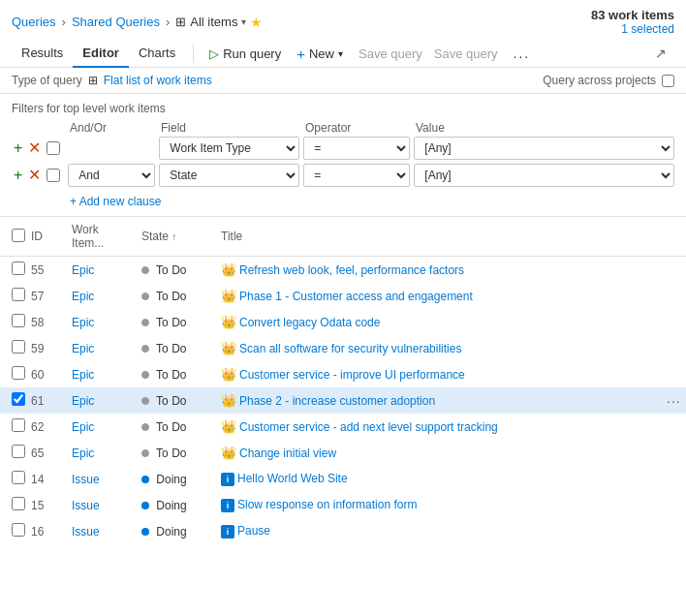 Image resolution: width=686 pixels, height=616 pixels. I want to click on row-title-link: Refresh web look, feel, performance fact…, so click(352, 270).